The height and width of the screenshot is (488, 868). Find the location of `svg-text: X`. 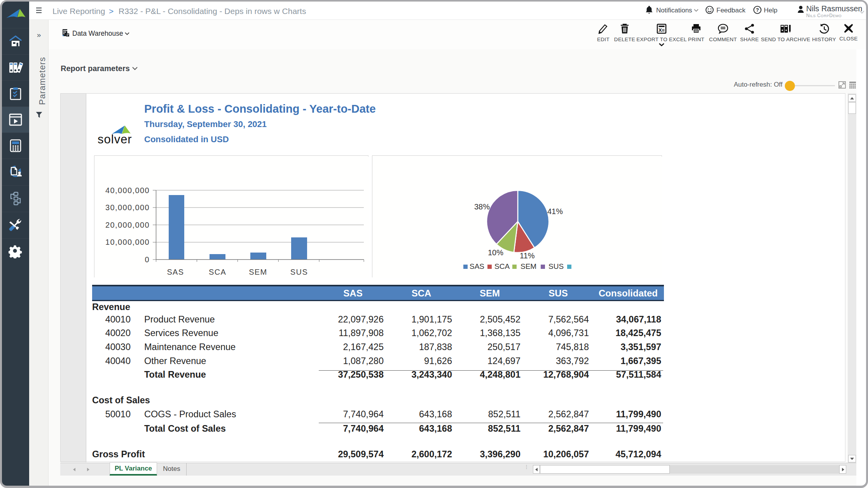

svg-text: X is located at coordinates (660, 30).